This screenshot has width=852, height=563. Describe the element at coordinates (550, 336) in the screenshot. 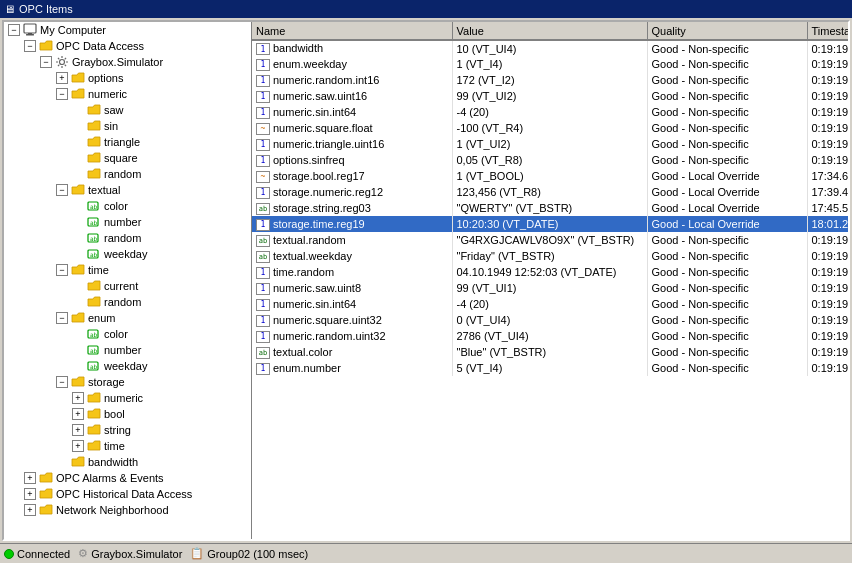

I see `table-row: 1numeric.random.uint322786 (VT_UI4)Good …` at that location.